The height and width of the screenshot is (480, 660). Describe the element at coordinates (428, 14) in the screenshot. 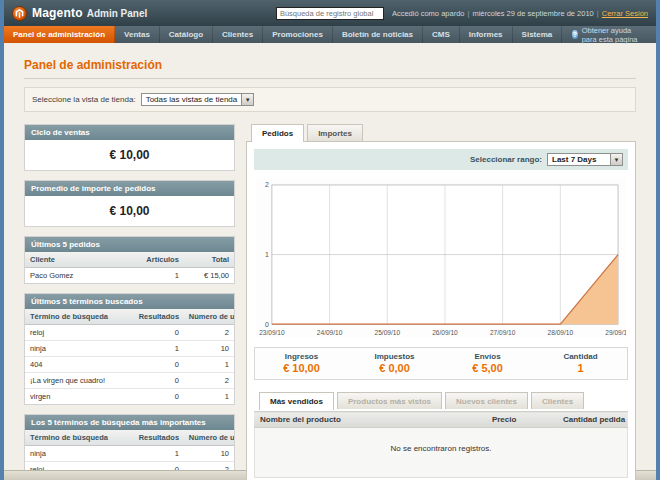

I see `logged-in-as: Accedió como apardo` at that location.